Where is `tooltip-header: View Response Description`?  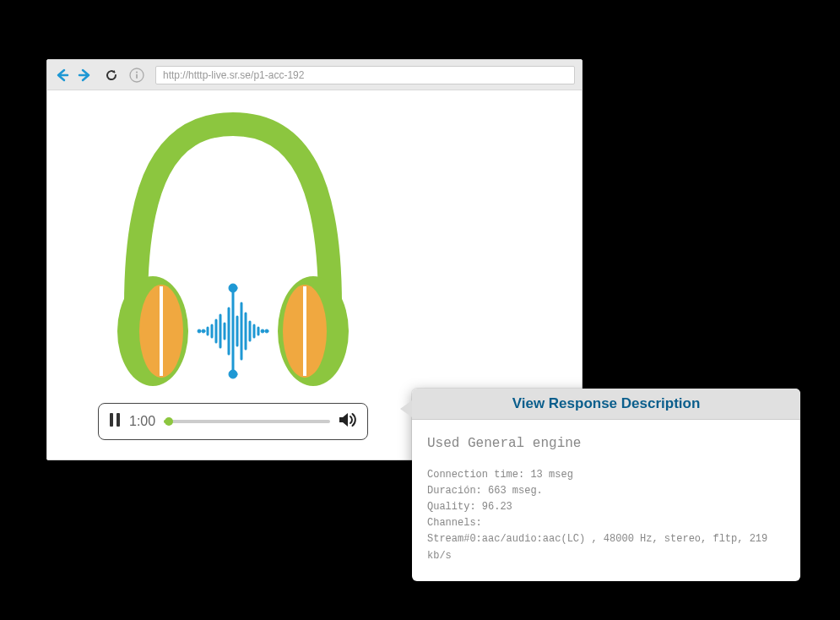 tooltip-header: View Response Description is located at coordinates (606, 404).